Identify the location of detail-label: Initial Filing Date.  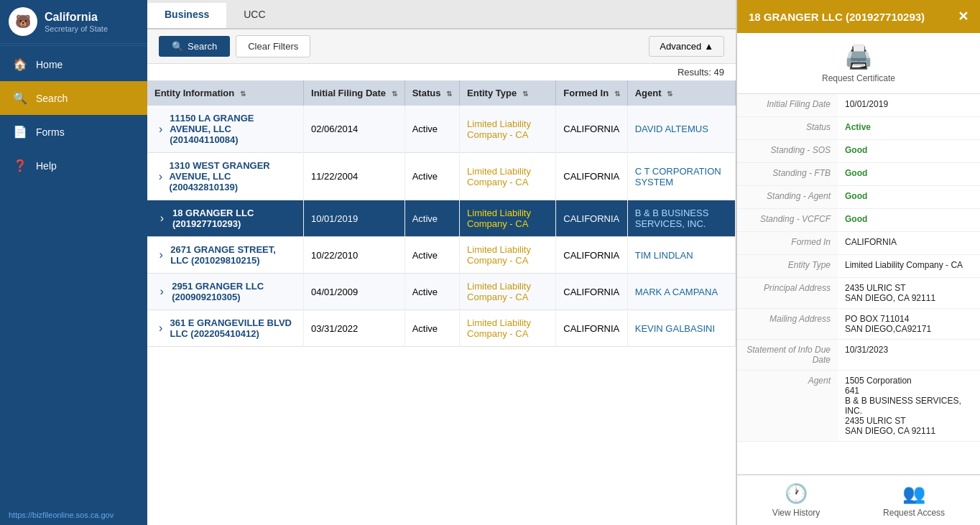
(787, 105).